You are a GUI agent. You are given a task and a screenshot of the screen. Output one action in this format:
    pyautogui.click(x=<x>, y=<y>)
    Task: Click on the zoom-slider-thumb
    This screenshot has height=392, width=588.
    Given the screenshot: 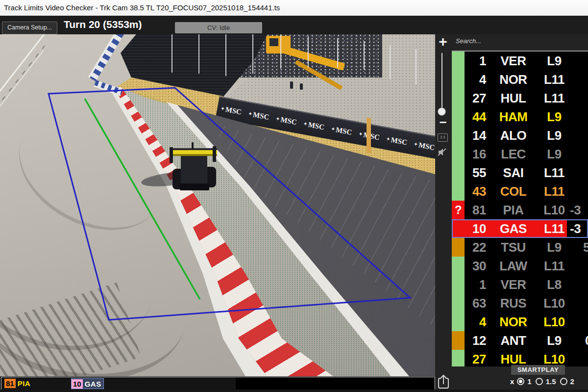 What is the action you would take?
    pyautogui.click(x=442, y=112)
    